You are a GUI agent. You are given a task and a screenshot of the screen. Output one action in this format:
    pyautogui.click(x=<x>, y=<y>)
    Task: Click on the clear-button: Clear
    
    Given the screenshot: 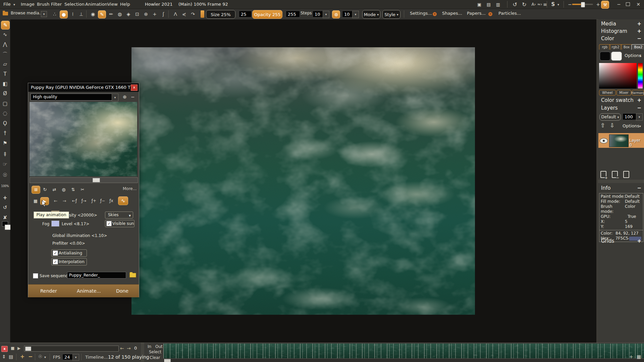 What is the action you would take?
    pyautogui.click(x=155, y=358)
    